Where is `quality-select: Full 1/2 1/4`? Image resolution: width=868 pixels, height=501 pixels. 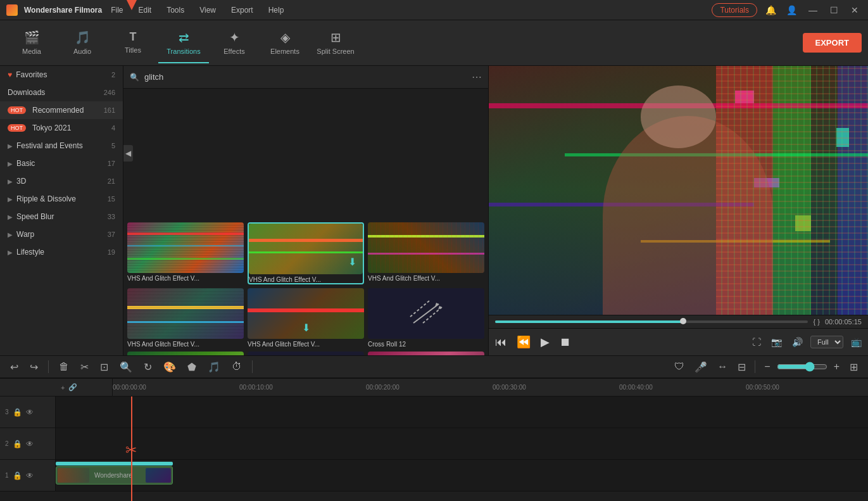 quality-select: Full 1/2 1/4 is located at coordinates (827, 342).